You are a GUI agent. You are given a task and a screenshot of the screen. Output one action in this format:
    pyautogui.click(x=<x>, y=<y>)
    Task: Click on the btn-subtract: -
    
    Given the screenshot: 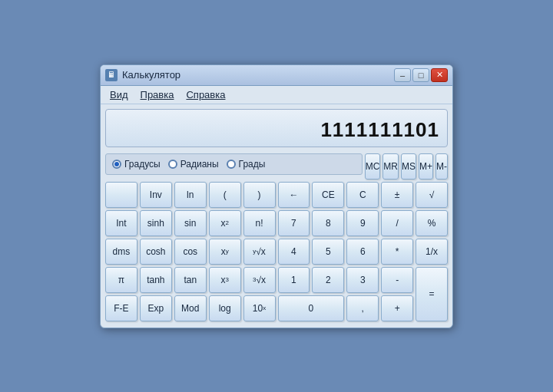 What is the action you would take?
    pyautogui.click(x=397, y=280)
    